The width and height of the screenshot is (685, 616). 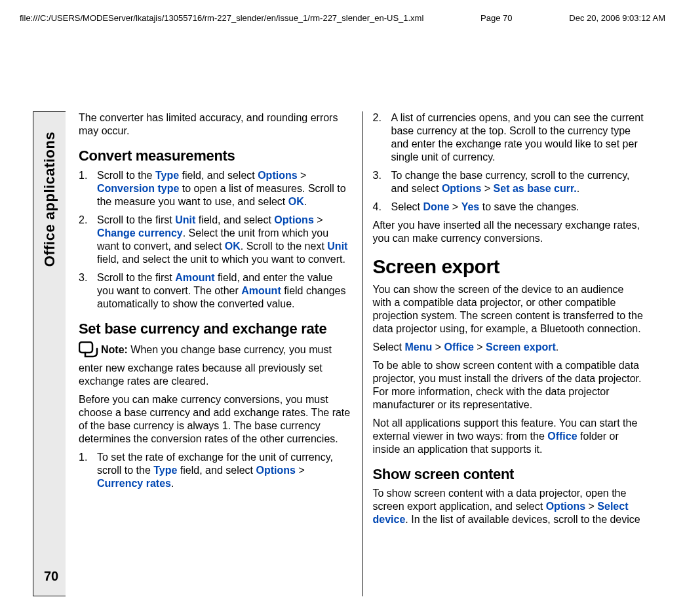 I want to click on print-header: file:///C:/USERS/MODEServer/lkatajis/130…, so click(x=342, y=18).